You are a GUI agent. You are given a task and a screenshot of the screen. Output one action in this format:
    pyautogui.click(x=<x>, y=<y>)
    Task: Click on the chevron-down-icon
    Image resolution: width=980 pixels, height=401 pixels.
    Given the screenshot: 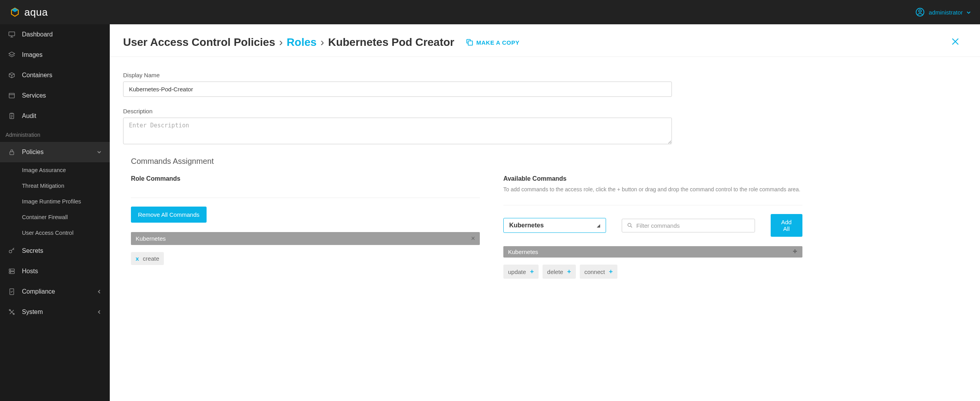 What is the action you would take?
    pyautogui.click(x=99, y=152)
    